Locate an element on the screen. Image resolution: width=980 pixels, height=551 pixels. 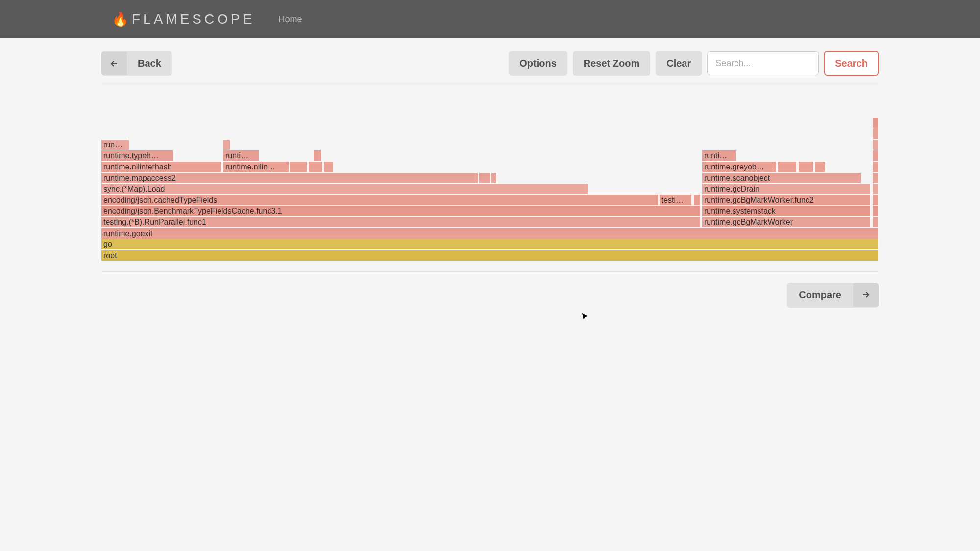
flame-frame: runtime.goexit is located at coordinates (490, 233).